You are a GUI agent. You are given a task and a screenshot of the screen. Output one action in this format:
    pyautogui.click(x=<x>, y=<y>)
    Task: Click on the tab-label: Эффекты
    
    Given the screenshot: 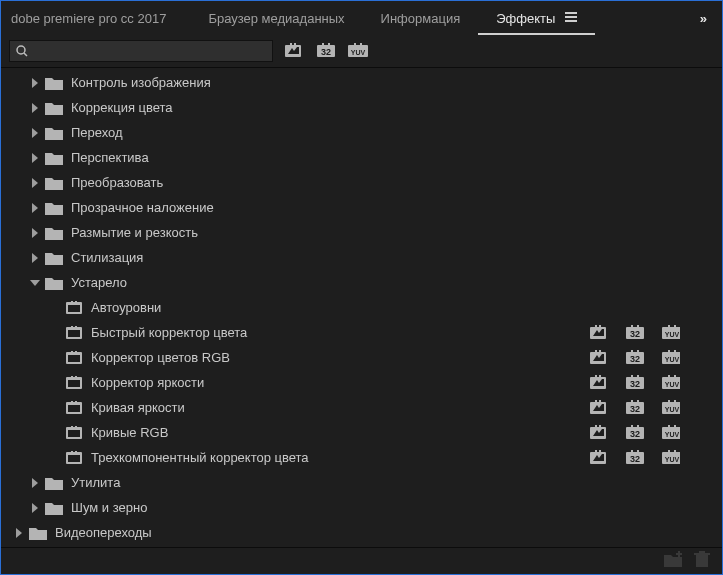 What is the action you would take?
    pyautogui.click(x=526, y=18)
    